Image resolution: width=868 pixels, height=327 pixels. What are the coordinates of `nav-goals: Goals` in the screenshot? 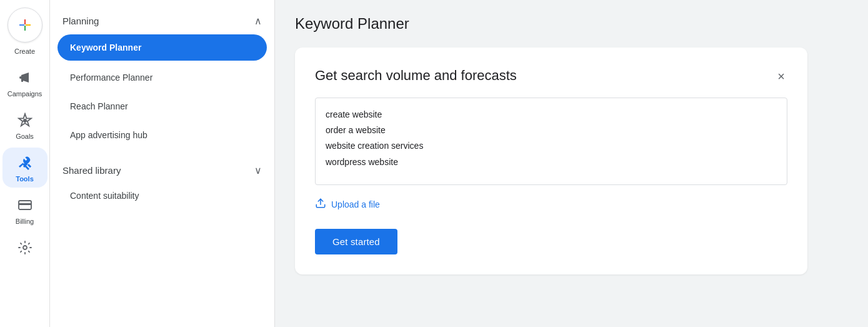 It's located at (25, 125).